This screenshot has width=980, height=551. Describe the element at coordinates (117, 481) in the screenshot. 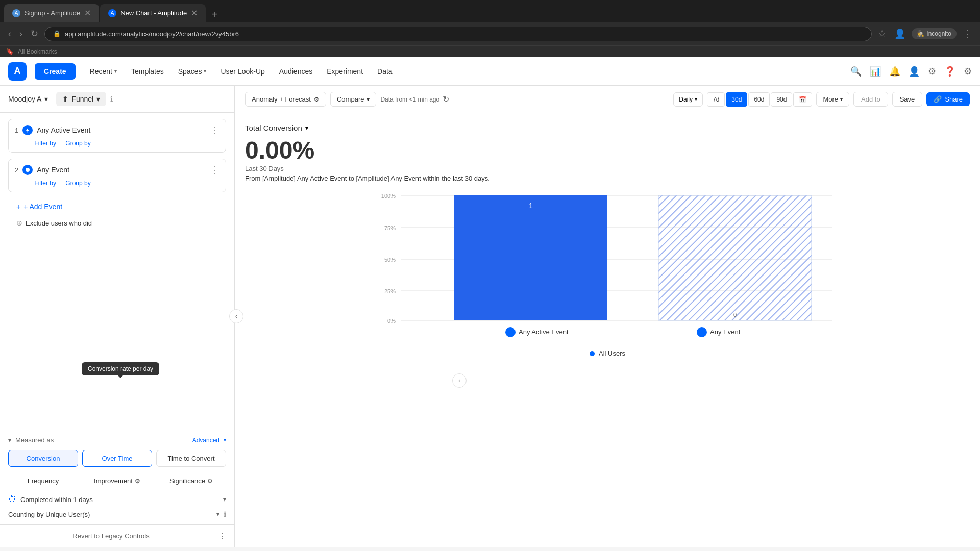

I see `measured-options-row2: Frequency Improvement ⚙ Significance ⚙` at that location.